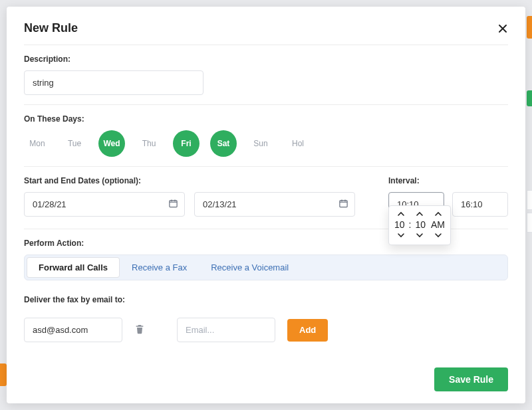 The height and width of the screenshot is (410, 532). I want to click on new-email-input, so click(226, 330).